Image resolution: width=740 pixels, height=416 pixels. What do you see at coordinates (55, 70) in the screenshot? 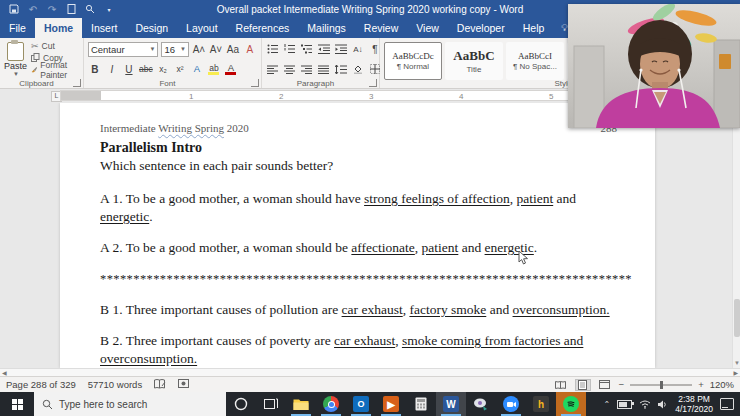
I see `format-painter-button: Format Painter` at bounding box center [55, 70].